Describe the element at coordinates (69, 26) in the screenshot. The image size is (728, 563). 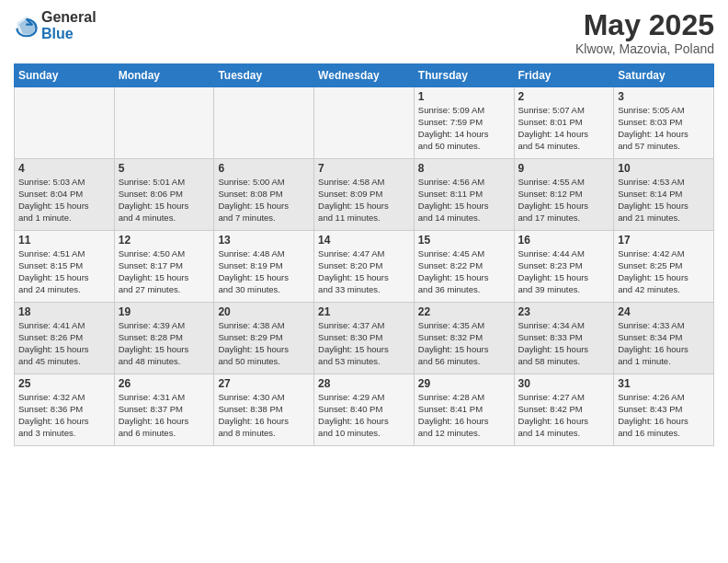
I see `logo-text: General Blue` at that location.